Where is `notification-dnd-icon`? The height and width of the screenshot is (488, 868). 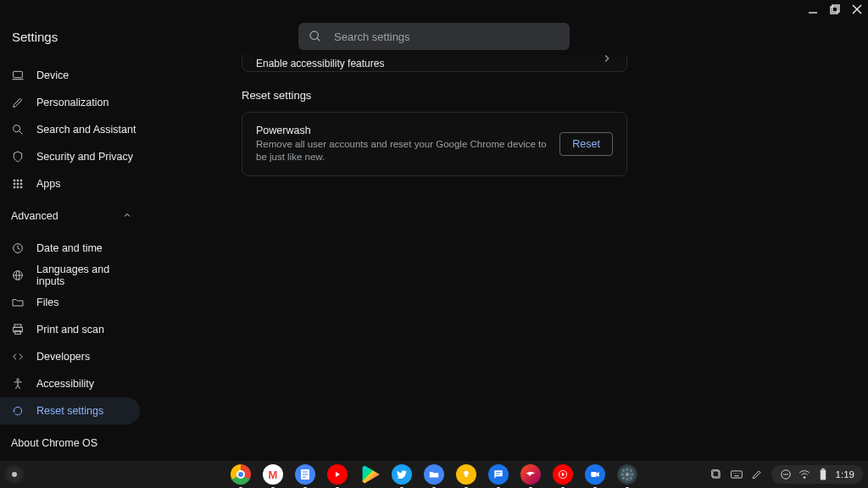
notification-dnd-icon is located at coordinates (786, 474).